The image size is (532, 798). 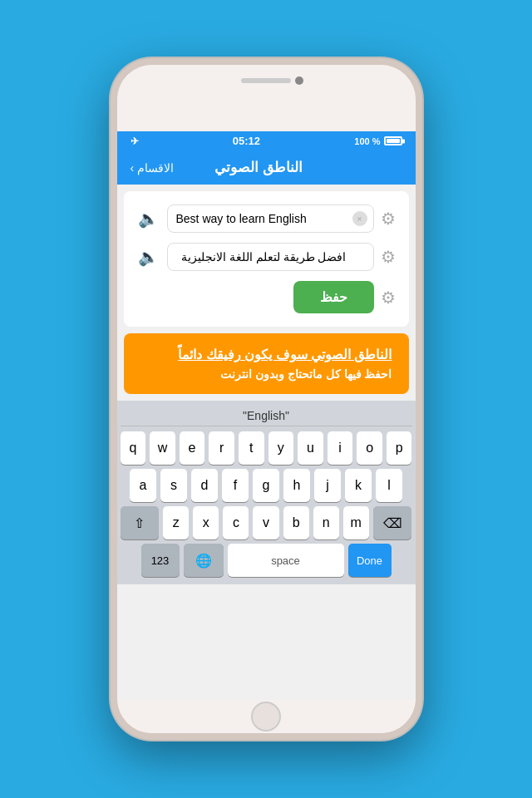 I want to click on key-t: t, so click(x=251, y=448).